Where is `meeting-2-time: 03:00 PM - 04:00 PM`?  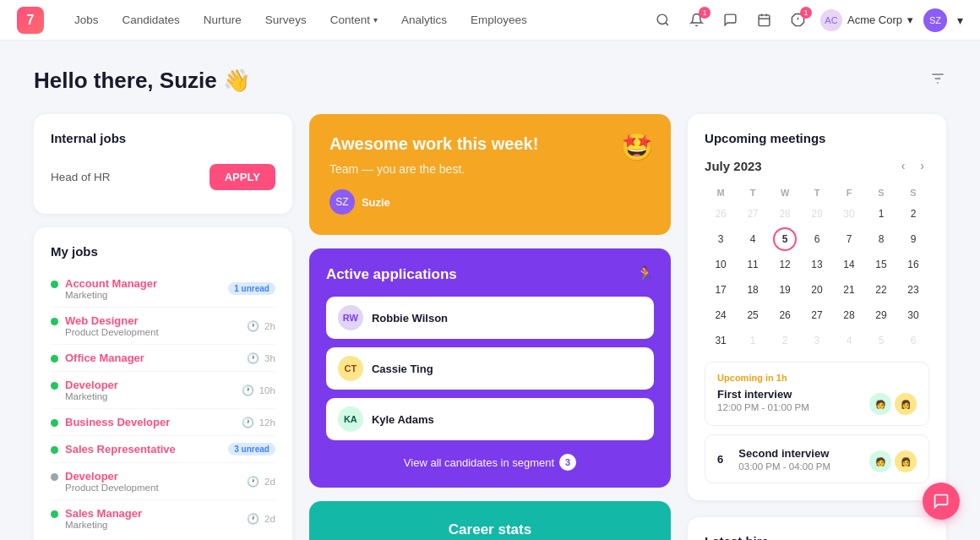 meeting-2-time: 03:00 PM - 04:00 PM is located at coordinates (799, 466).